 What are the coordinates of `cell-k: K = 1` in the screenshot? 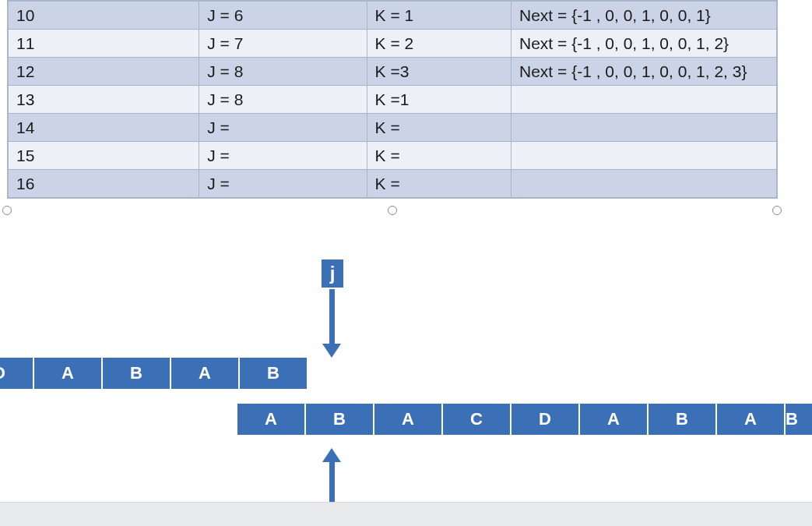 It's located at (439, 16).